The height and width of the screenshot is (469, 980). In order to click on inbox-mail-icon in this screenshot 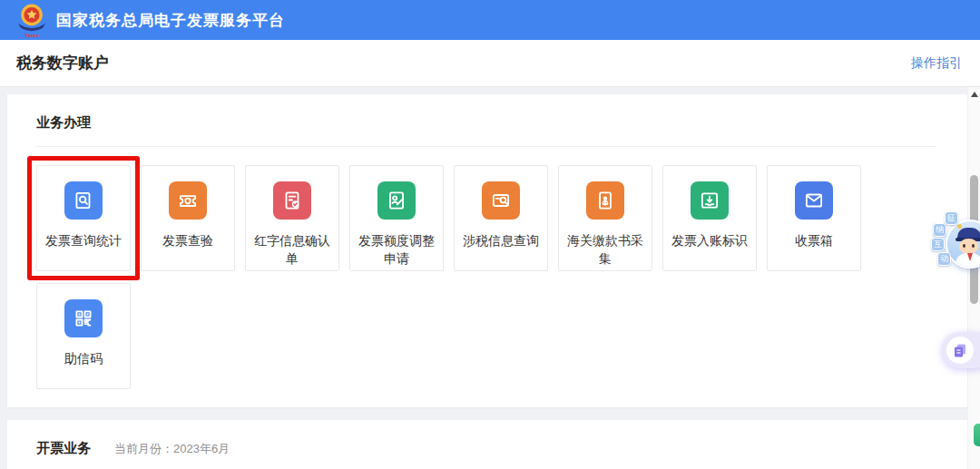, I will do `click(814, 200)`.